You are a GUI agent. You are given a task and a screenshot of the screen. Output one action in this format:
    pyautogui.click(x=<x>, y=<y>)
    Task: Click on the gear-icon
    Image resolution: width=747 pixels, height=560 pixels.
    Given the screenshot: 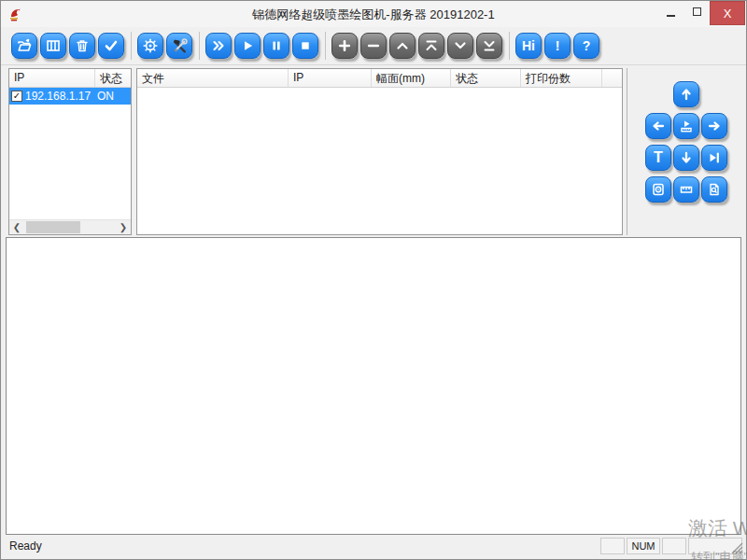 What is the action you would take?
    pyautogui.click(x=150, y=46)
    